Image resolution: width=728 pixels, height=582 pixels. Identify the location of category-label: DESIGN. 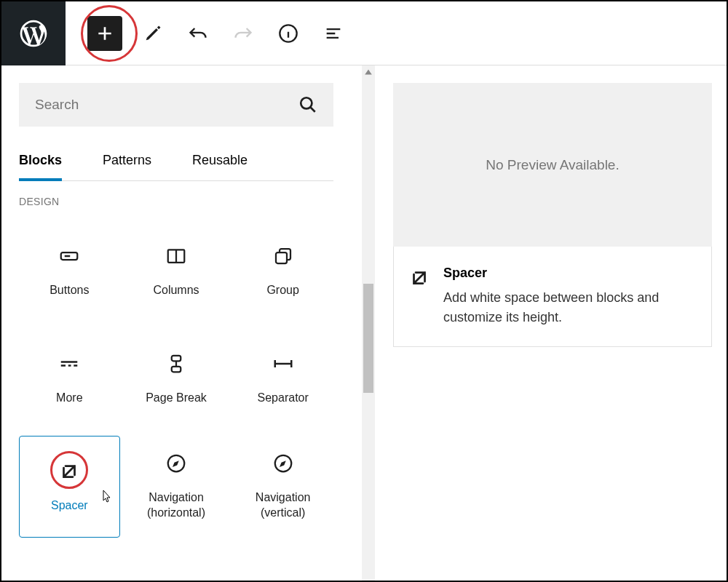
(176, 202).